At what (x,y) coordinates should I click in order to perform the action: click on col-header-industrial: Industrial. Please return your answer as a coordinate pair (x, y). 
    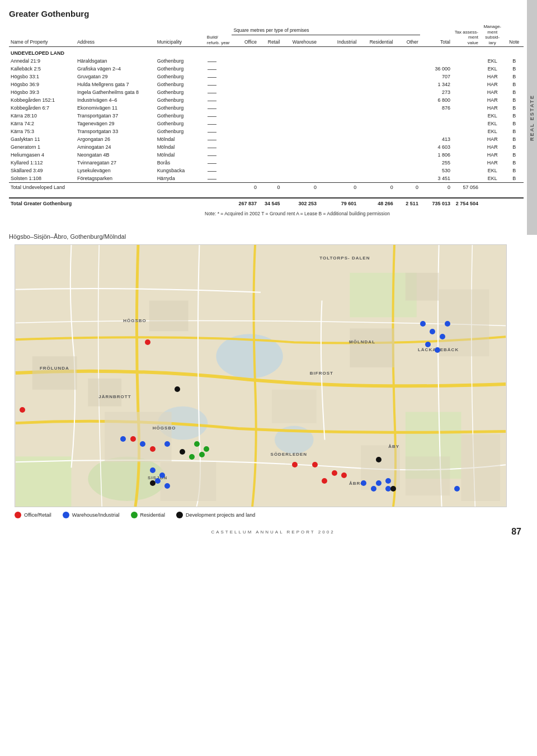
    Looking at the image, I should click on (338, 41).